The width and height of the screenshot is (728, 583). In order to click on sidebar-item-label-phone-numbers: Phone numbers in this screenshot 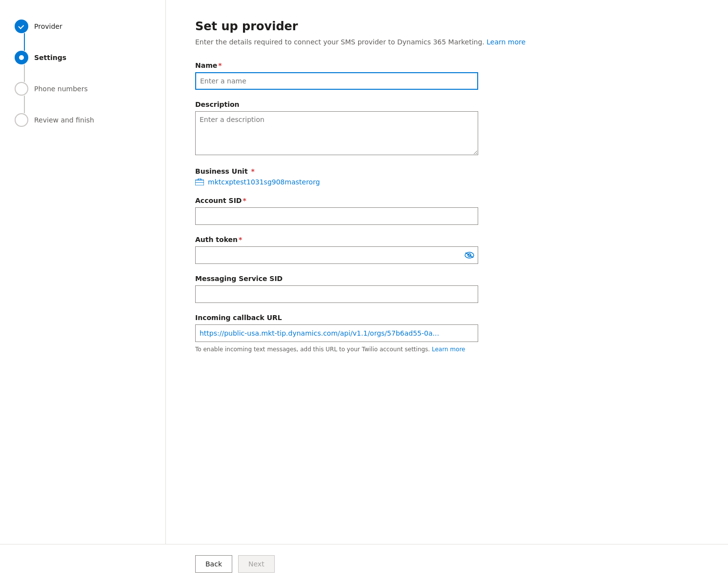, I will do `click(61, 89)`.